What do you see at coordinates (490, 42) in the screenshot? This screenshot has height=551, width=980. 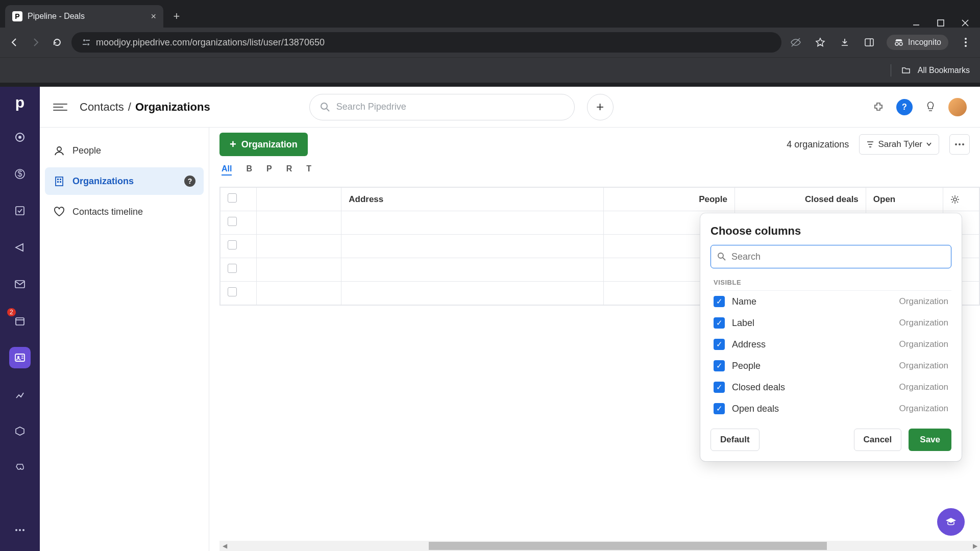 I see `address-row: moodjoy.pipedrive.com/organizations/list…` at bounding box center [490, 42].